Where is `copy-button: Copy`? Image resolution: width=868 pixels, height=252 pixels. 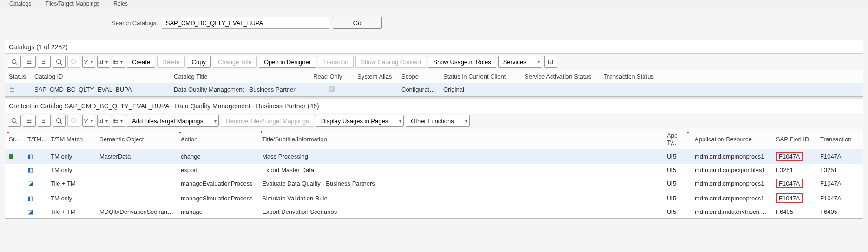
copy-button: Copy is located at coordinates (199, 62).